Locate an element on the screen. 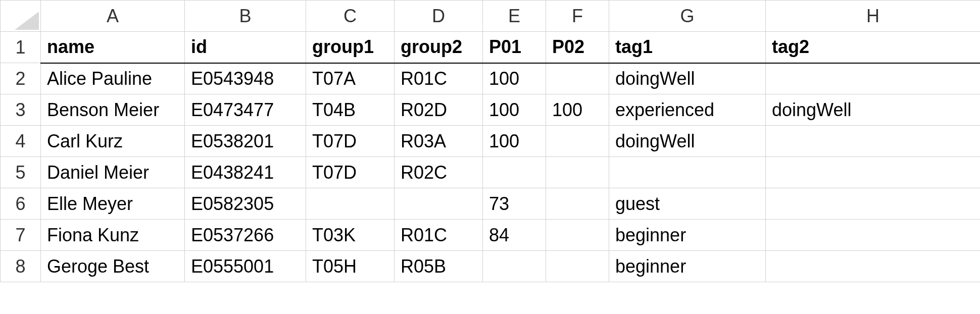 The height and width of the screenshot is (314, 980). cell-C8: T05H is located at coordinates (351, 267).